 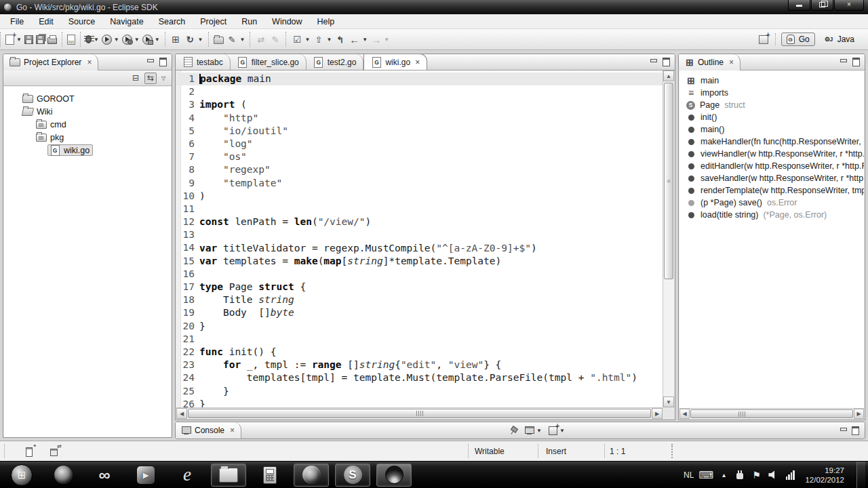 I want to click on action-center-flag-icon, so click(x=756, y=475).